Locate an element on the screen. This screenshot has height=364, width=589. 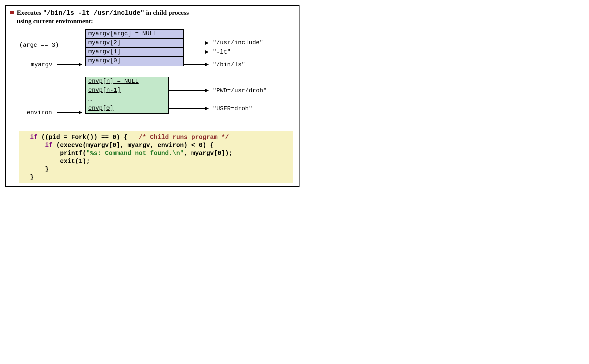
argv-target-lt: "-lt" is located at coordinates (222, 52).